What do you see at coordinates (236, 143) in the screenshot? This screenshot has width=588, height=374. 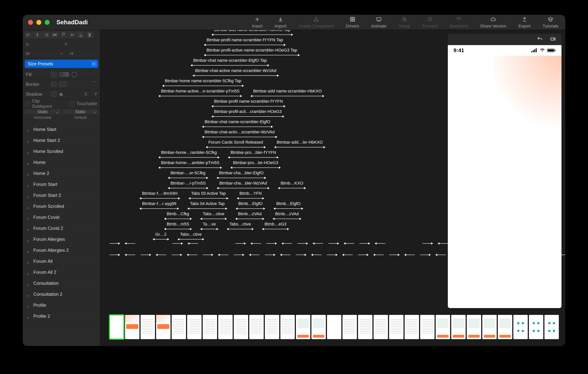 I see `flow-connection: Forum Cards Scroll Released` at bounding box center [236, 143].